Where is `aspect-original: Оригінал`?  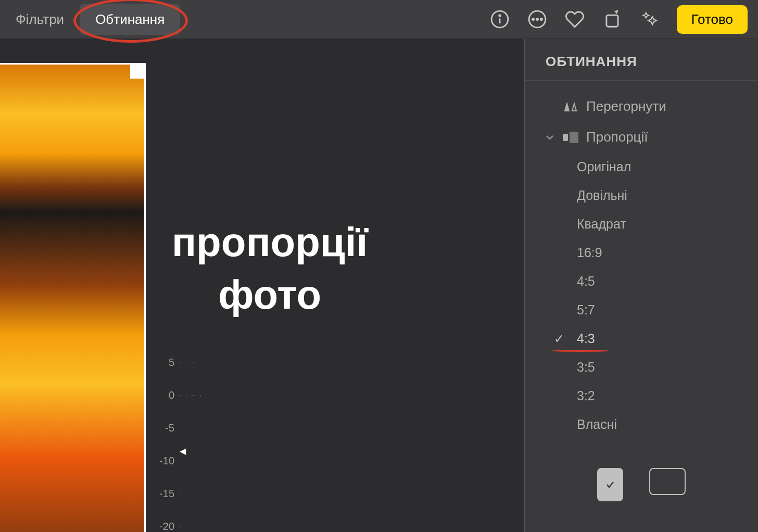 aspect-original: Оригінал is located at coordinates (657, 167).